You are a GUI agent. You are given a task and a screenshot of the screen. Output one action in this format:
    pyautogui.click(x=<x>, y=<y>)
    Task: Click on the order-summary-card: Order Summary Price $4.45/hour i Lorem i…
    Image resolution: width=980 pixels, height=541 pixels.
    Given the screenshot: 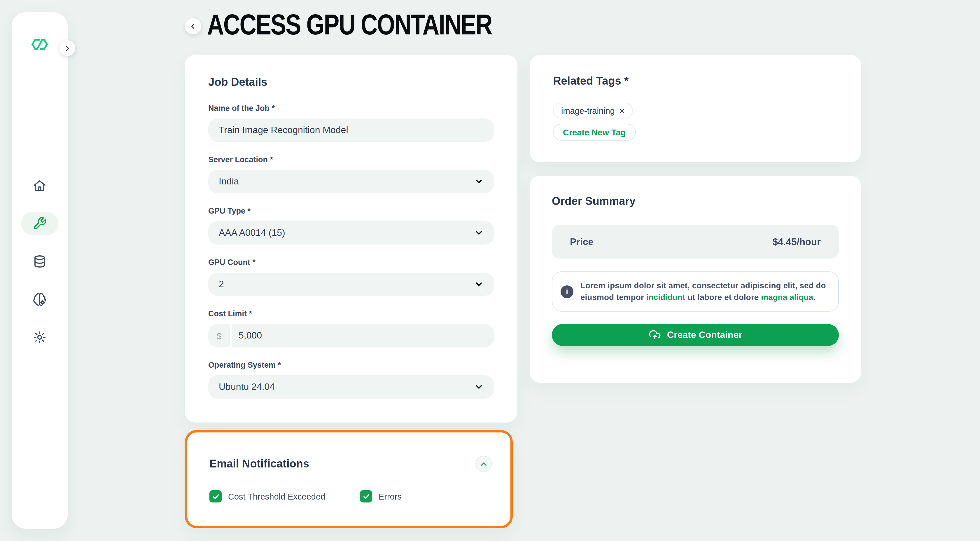 What is the action you would take?
    pyautogui.click(x=695, y=279)
    